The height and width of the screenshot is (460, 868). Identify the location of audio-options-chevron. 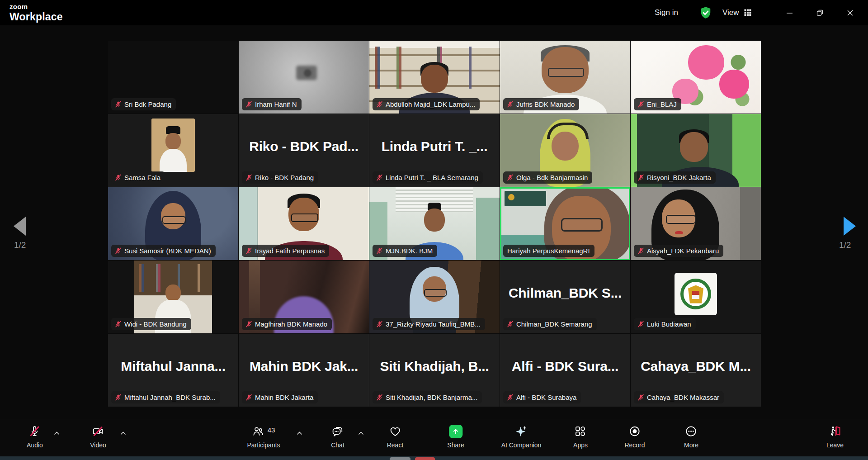
(57, 433).